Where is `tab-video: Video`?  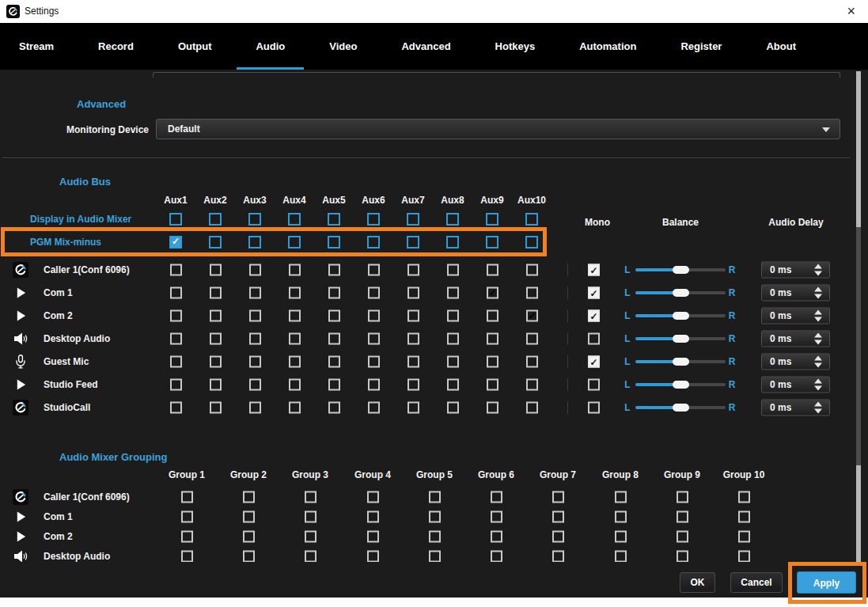
tab-video: Video is located at coordinates (343, 46).